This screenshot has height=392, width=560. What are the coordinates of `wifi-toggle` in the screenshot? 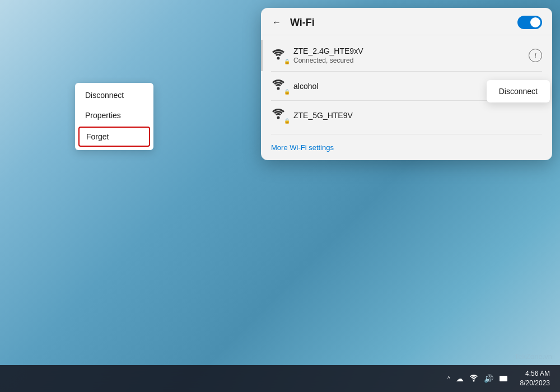 It's located at (530, 22).